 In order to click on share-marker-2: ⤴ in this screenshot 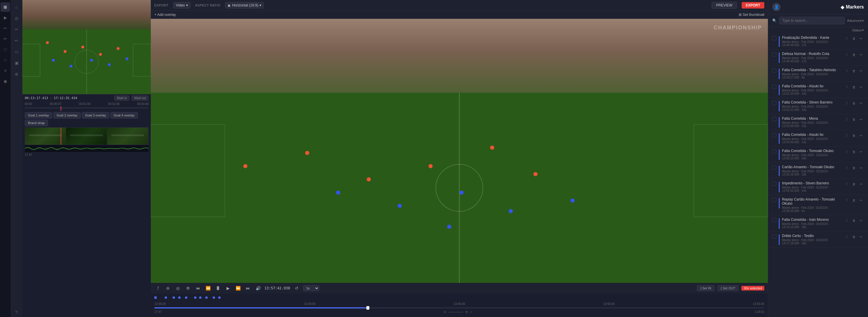, I will do `click(847, 71)`.